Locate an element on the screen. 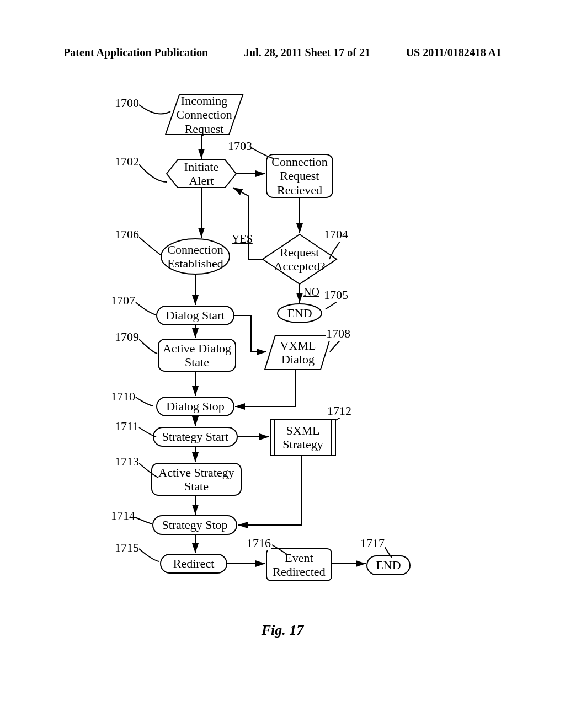  node-vxml-dialog: VXML Dialog is located at coordinates (298, 352).